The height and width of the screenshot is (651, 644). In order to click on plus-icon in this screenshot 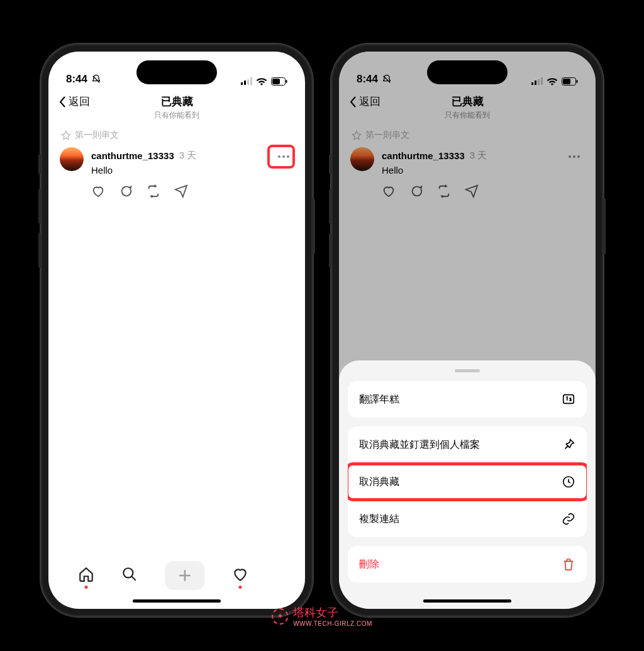, I will do `click(185, 576)`.